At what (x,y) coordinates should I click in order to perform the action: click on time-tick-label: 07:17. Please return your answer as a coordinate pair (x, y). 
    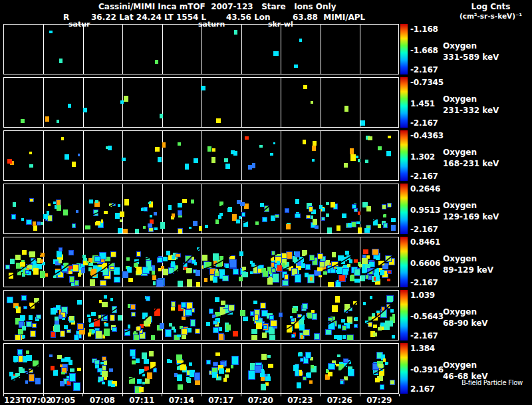
    Looking at the image, I should click on (221, 400).